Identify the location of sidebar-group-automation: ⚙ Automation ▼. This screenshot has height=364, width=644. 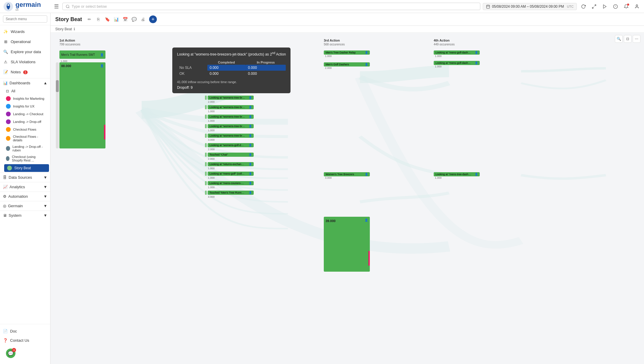
(25, 196).